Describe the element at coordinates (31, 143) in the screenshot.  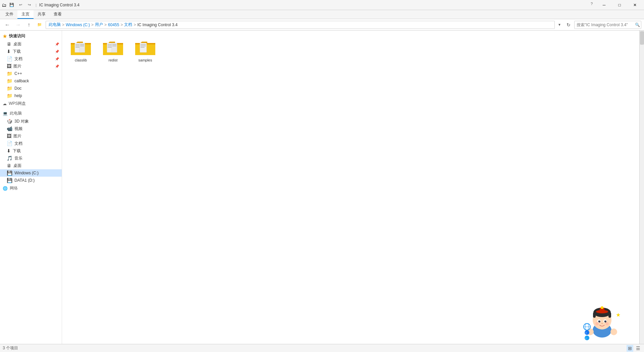
I see `sidebar-item-documents: 📄 文档` at that location.